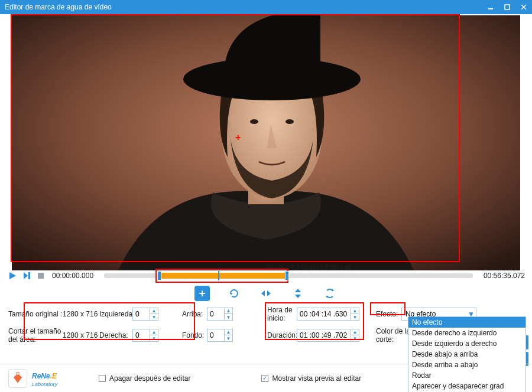  I want to click on effect-option: Rodar, so click(467, 375).